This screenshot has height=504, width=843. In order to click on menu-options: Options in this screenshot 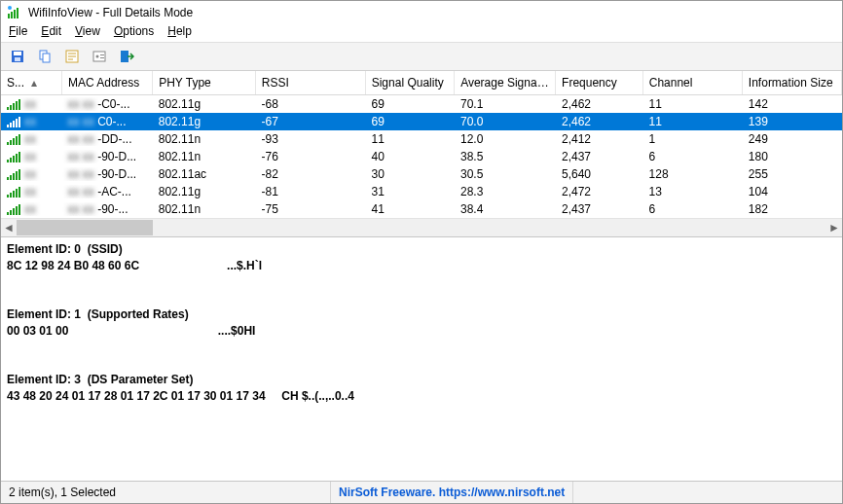, I will do `click(134, 31)`.